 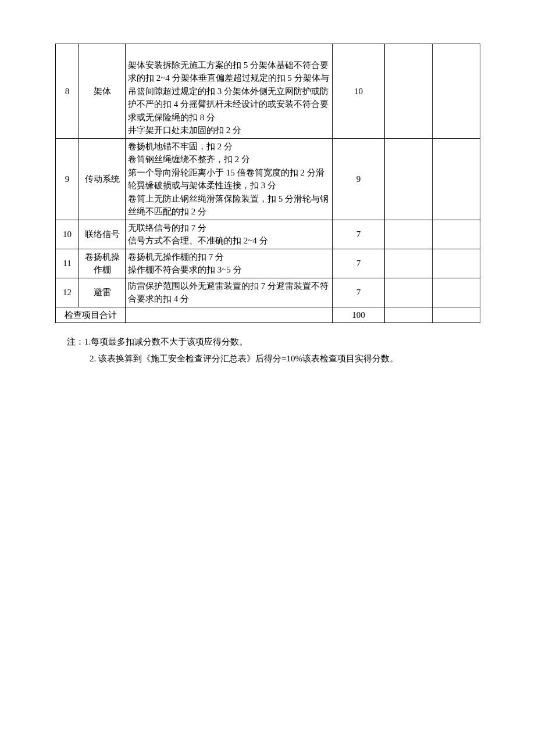 I want to click on row-item: 传动系统, so click(x=102, y=179).